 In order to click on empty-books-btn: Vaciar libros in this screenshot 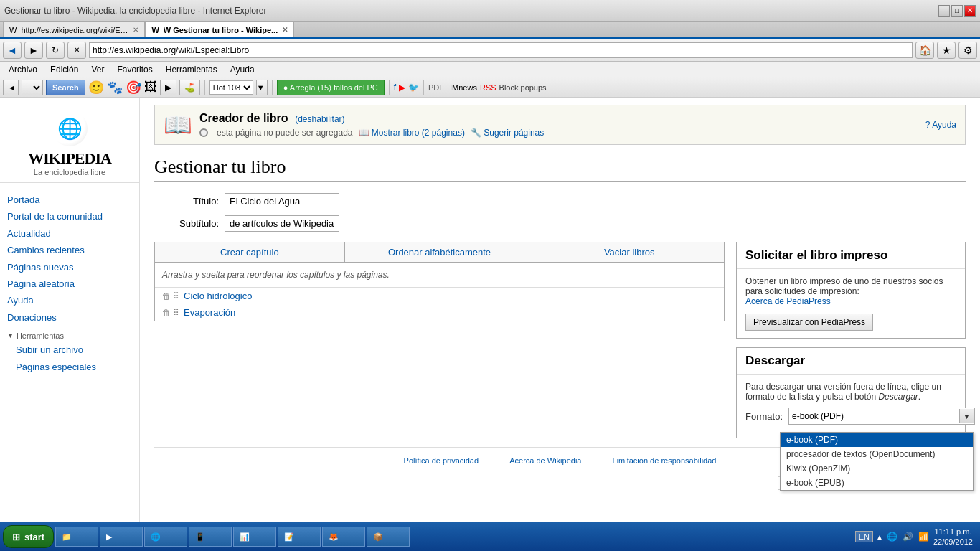, I will do `click(629, 253)`.